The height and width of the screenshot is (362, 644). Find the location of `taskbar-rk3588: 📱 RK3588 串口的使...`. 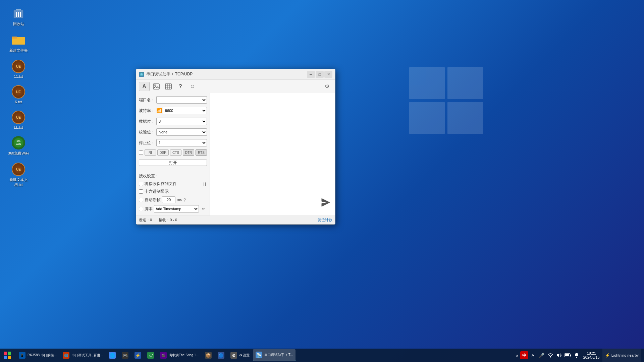

taskbar-rk3588: 📱 RK3588 串口的使... is located at coordinates (38, 355).